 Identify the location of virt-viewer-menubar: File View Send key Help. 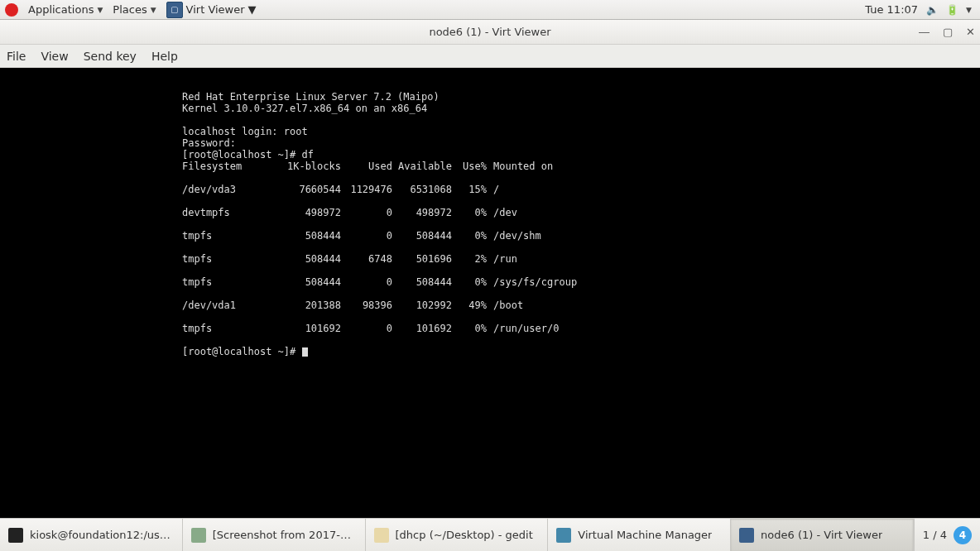
(490, 56).